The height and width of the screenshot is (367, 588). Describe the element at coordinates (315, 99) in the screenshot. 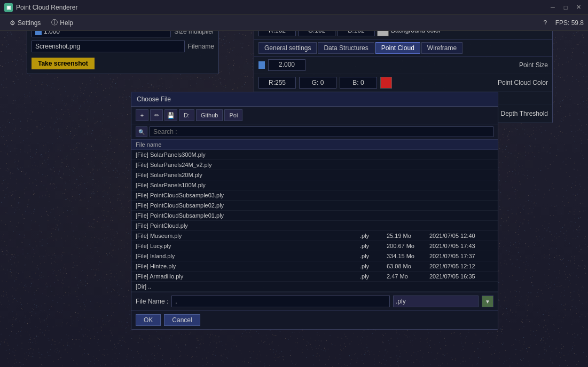

I see `choose-file-header: Choose File` at that location.